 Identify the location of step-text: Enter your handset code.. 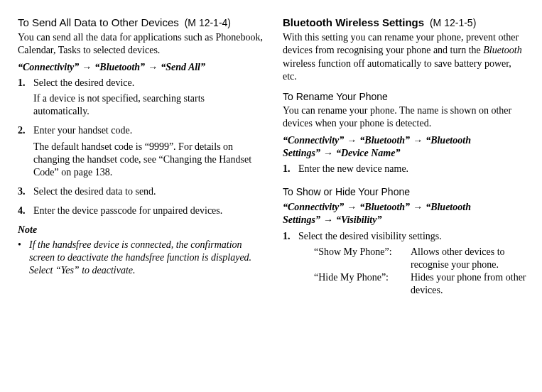
(148, 131).